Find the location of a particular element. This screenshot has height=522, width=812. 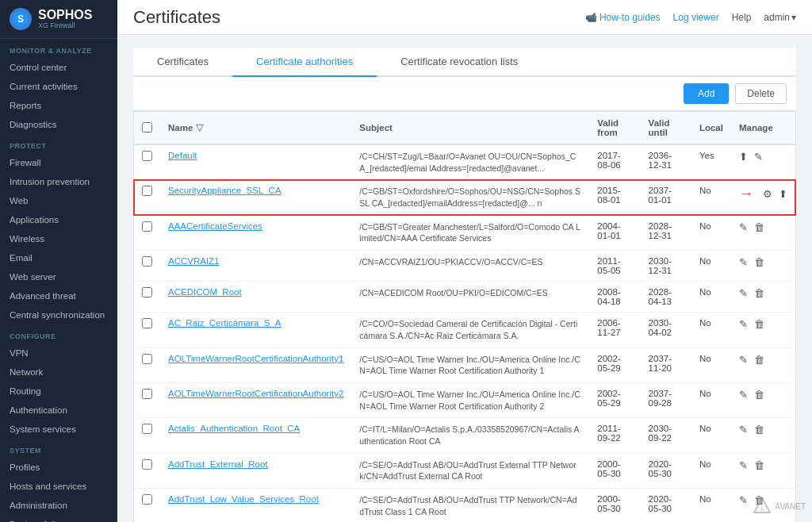

row-subject-cell: /C=CH/ST=Zug/L=Baar/O=Avanet OU=OU/CN=So… is located at coordinates (470, 162).